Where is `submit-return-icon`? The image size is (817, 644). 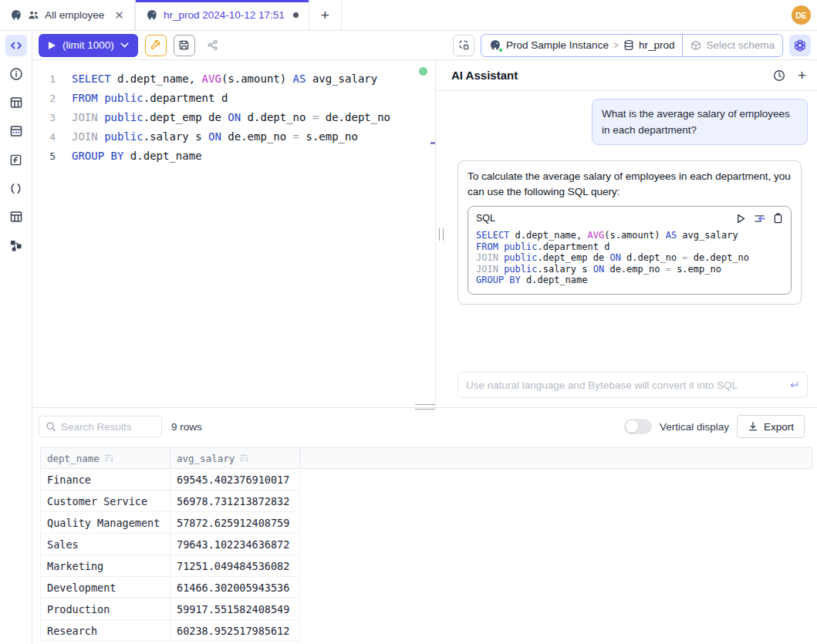
submit-return-icon is located at coordinates (793, 386).